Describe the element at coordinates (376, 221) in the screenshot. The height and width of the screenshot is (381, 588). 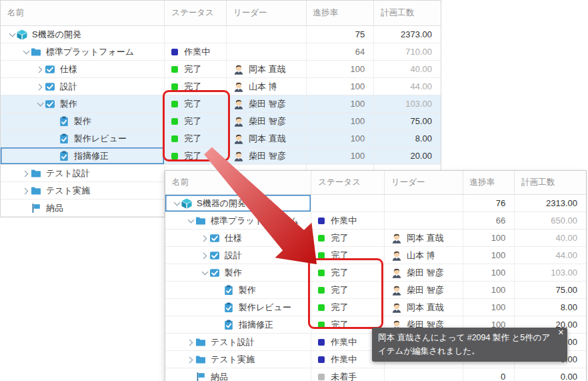
I see `table-row-after-1: 標準プラットフォーム作業中66650.00` at that location.